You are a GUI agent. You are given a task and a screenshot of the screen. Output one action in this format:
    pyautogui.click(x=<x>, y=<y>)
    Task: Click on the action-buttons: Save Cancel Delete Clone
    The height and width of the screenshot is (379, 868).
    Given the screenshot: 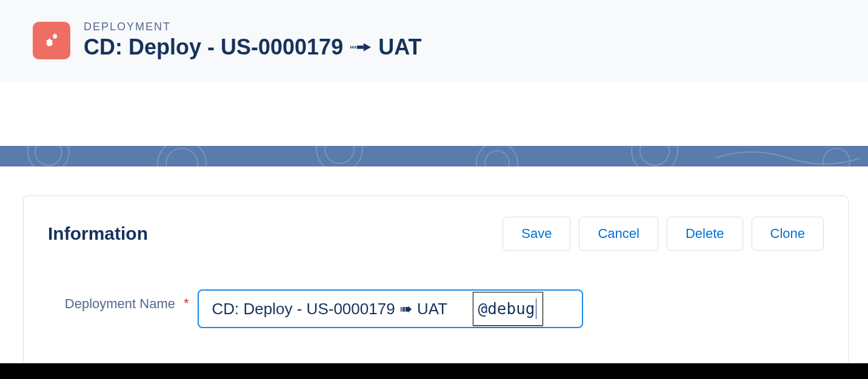 What is the action you would take?
    pyautogui.click(x=663, y=234)
    